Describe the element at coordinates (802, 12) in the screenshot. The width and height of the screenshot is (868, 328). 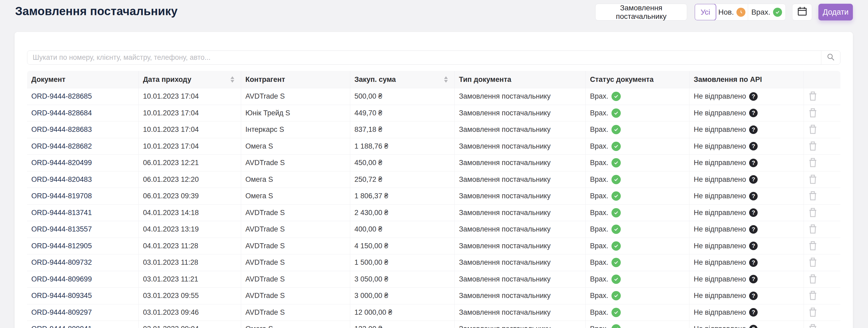
I see `calendar-button` at that location.